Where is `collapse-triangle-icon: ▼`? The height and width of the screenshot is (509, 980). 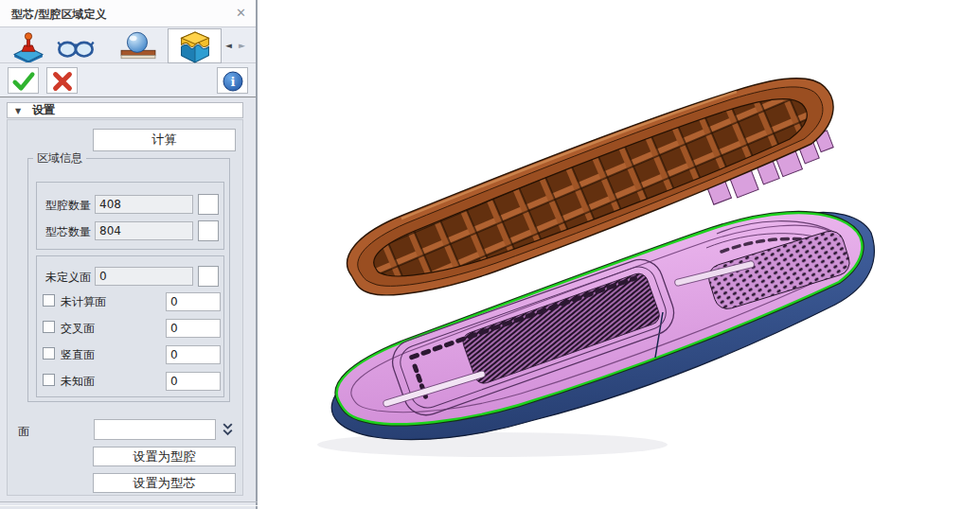
collapse-triangle-icon: ▼ is located at coordinates (18, 112).